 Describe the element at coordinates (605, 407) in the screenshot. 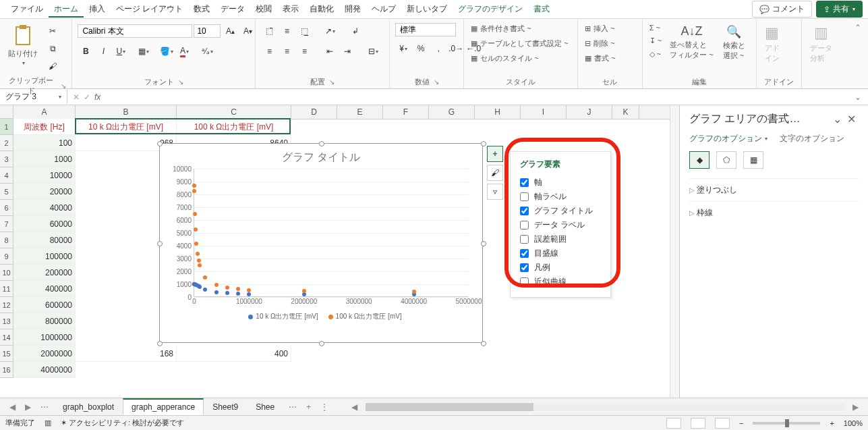

I see `horizontal-scrollbar` at that location.